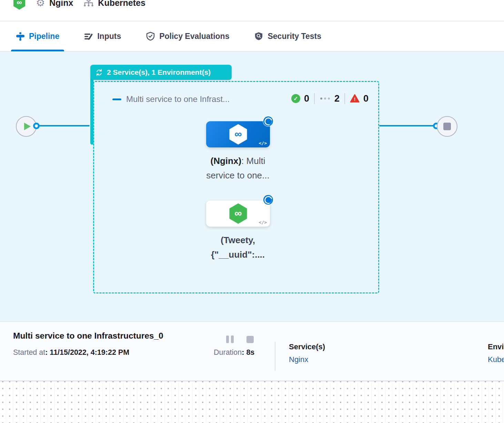 This screenshot has width=504, height=423. Describe the element at coordinates (194, 37) in the screenshot. I see `tab-policy-evaluations-label: Policy Evaluations` at that location.